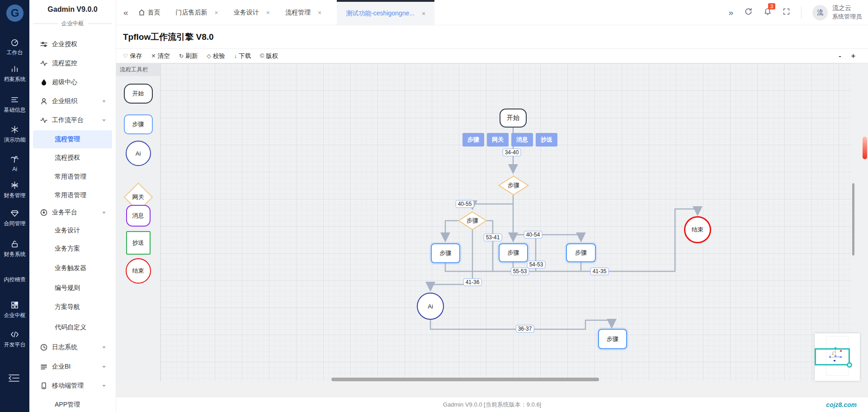 This screenshot has width=868, height=412. Describe the element at coordinates (72, 367) in the screenshot. I see `sidebar-item-enterprise-bi: 企业BI` at that location.